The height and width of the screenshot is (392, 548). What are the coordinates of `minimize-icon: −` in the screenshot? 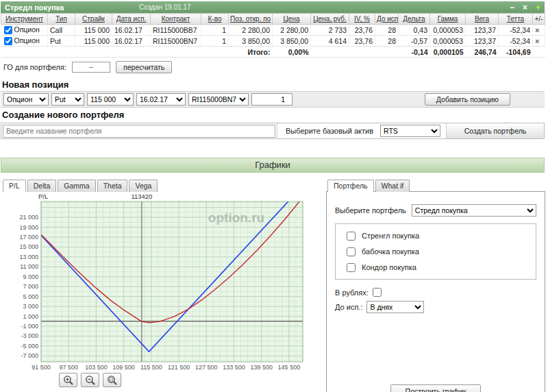 It's located at (512, 8).